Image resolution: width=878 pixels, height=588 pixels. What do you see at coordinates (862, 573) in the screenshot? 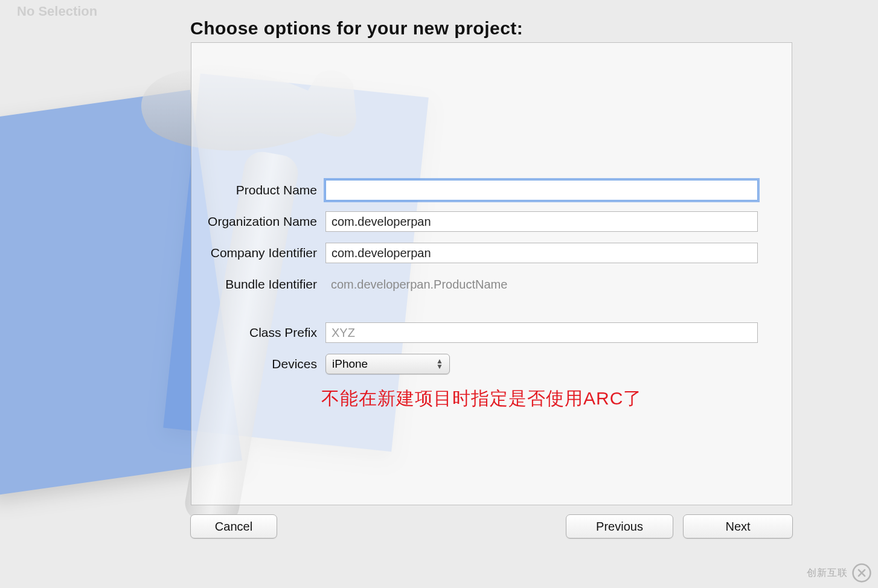
I see `watermark-logo-icon` at bounding box center [862, 573].